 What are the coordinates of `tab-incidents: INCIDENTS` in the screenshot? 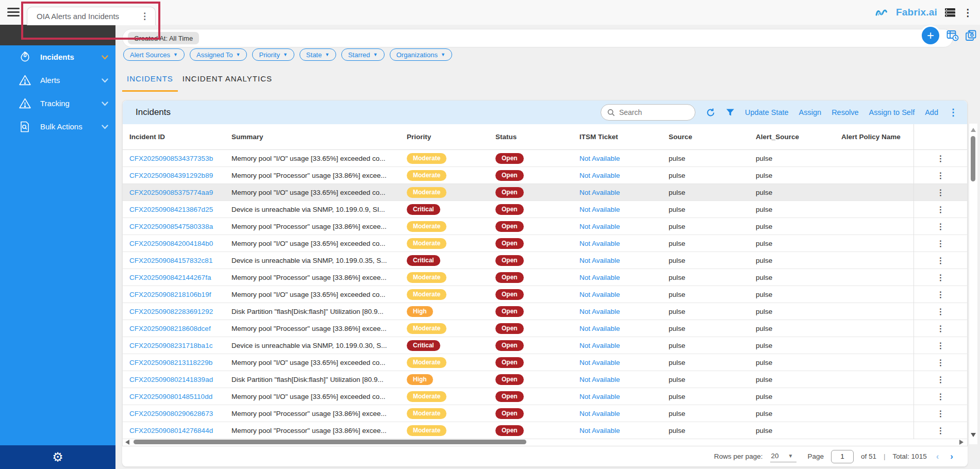 It's located at (150, 80).